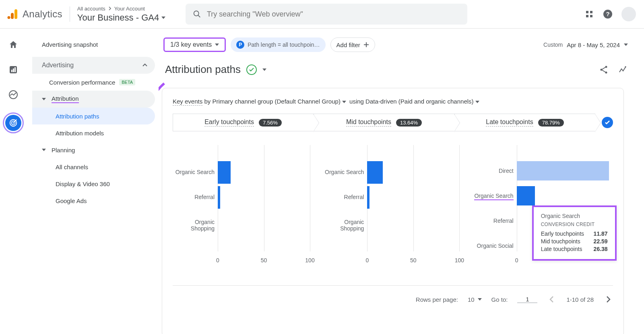  I want to click on chart-mid: 050100Organic SearchReferralOrganic Shop…, so click(393, 205).